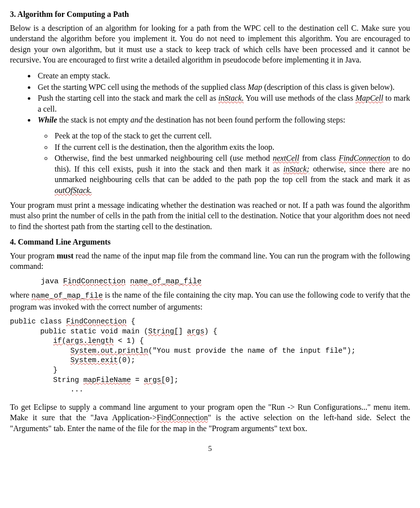 The width and height of the screenshot is (420, 508). I want to click on code-snippet: public class FindConnection { public sta…, so click(210, 356).